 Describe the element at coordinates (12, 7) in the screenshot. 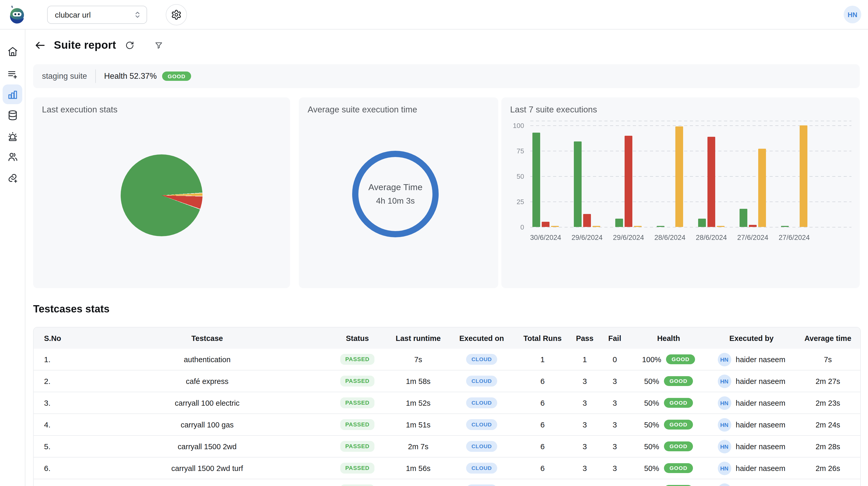

I see `logo-antenna` at that location.